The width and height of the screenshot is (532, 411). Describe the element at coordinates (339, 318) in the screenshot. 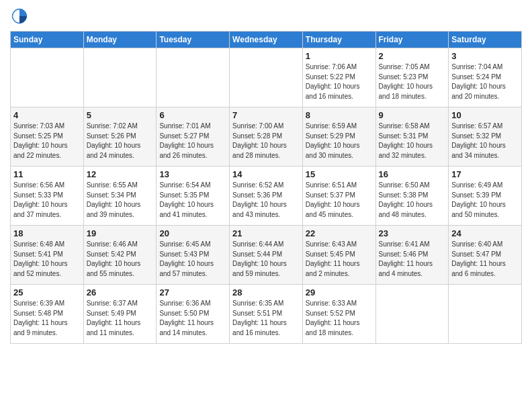

I see `day-info: Sunrise: 6:33 AM Sunset: 5:52 PM Dayligh…` at that location.